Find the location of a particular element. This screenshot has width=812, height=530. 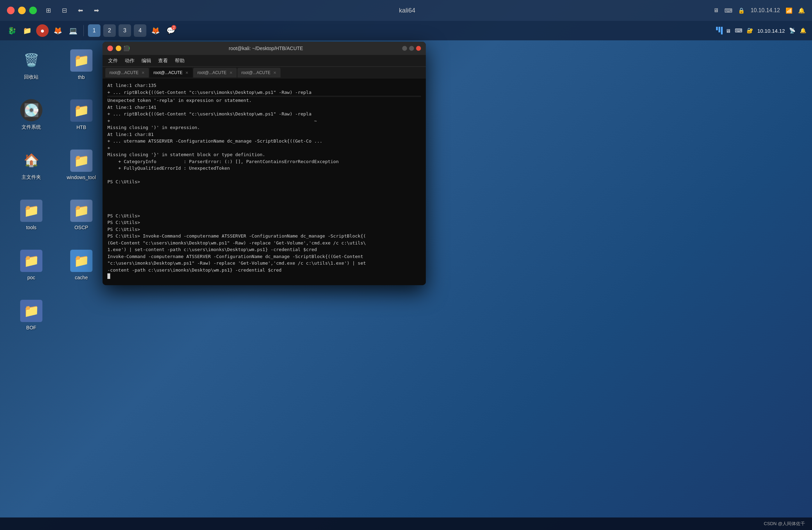

tab-4-label: root@...ACUTE is located at coordinates (256, 73).